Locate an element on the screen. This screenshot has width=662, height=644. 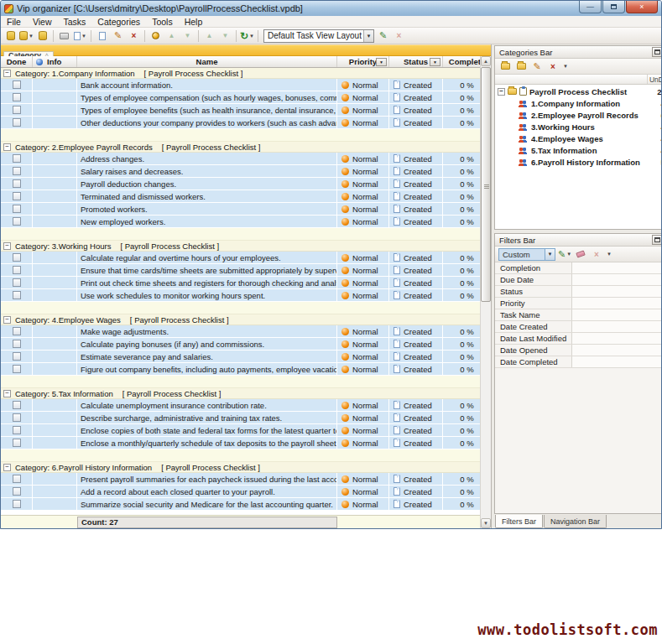
clear-filter-icon is located at coordinates (581, 255).